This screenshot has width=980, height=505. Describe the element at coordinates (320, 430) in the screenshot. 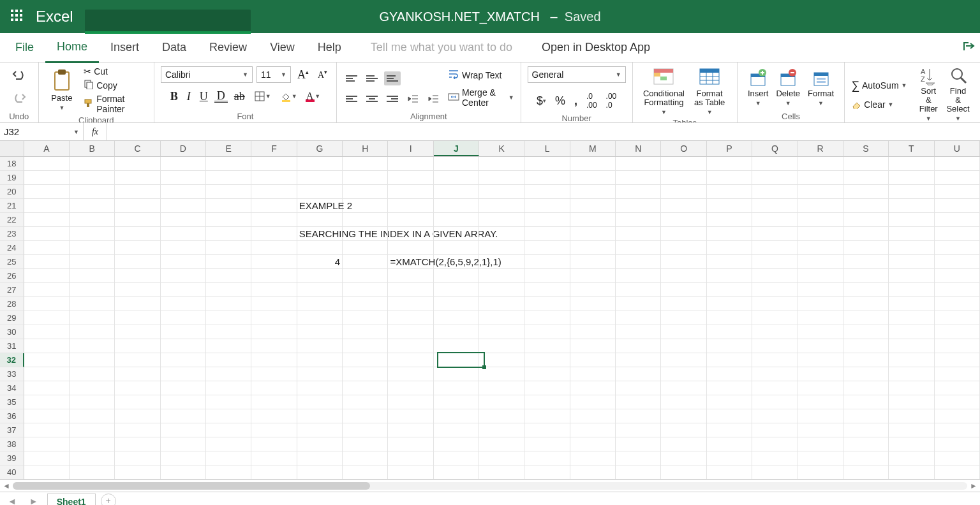

I see `cell-G37` at that location.